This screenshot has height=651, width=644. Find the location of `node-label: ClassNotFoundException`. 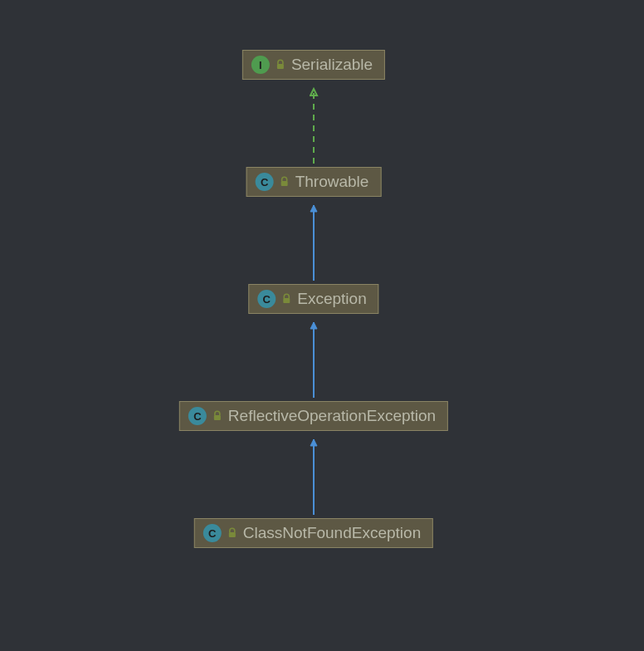

node-label: ClassNotFoundException is located at coordinates (332, 533).